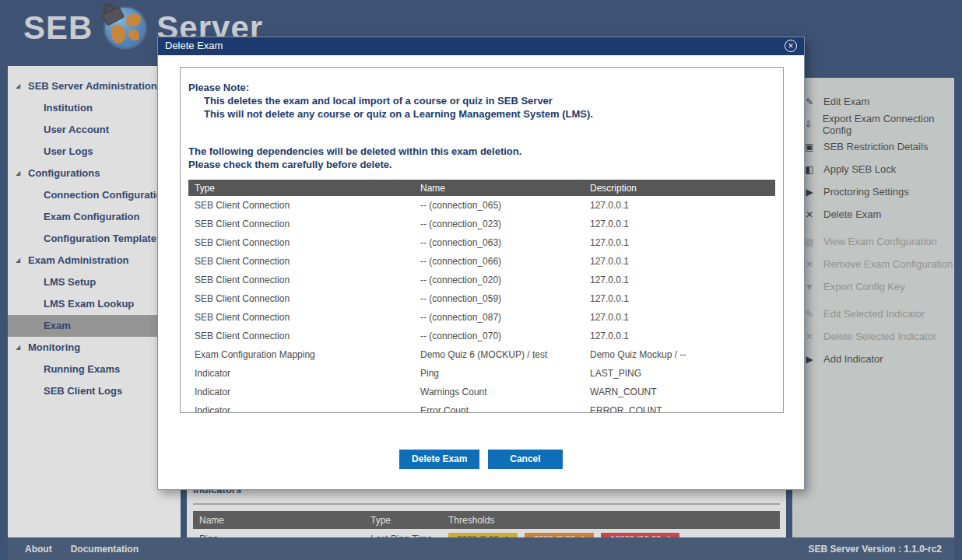 The height and width of the screenshot is (560, 962). What do you see at coordinates (482, 392) in the screenshot?
I see `table-row: IndicatorWarnings CountWARN_COUNT` at bounding box center [482, 392].